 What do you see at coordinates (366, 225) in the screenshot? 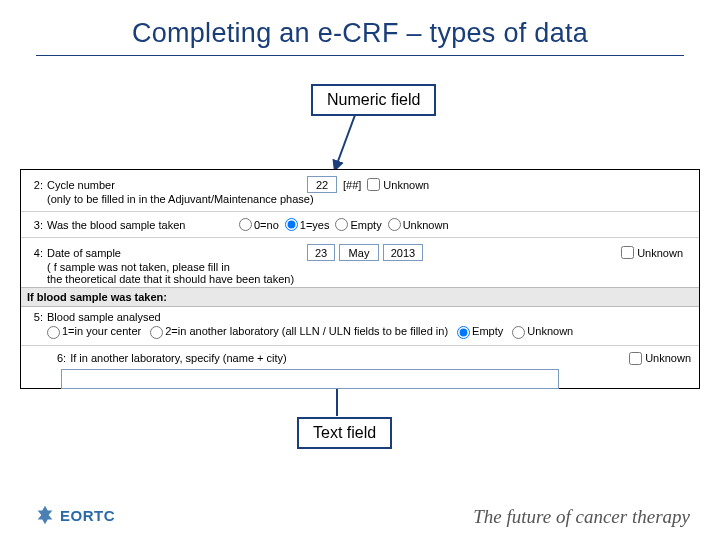
I see `q3-opt-empty-label: Empty` at bounding box center [366, 225].